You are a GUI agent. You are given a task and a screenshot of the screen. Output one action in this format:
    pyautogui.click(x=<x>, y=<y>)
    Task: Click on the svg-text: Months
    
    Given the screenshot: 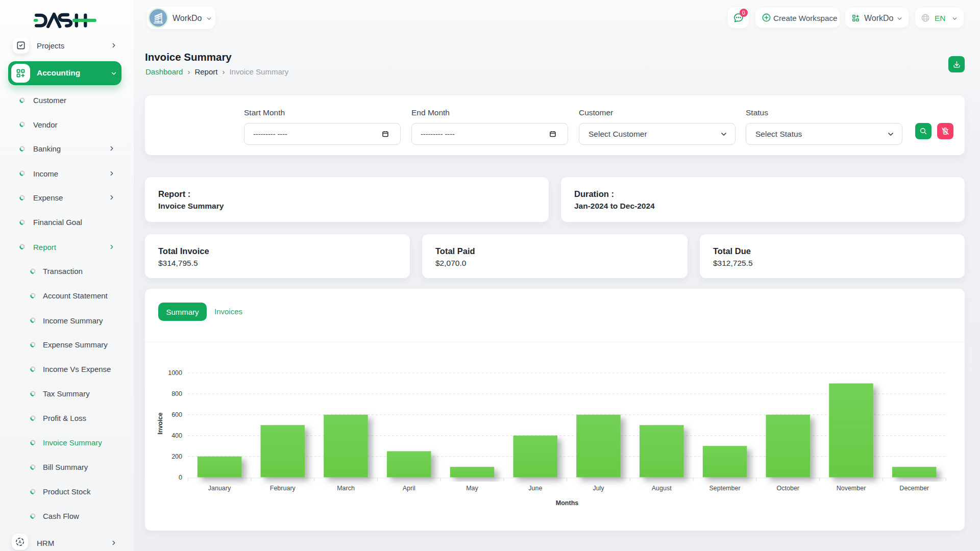 What is the action you would take?
    pyautogui.click(x=567, y=503)
    